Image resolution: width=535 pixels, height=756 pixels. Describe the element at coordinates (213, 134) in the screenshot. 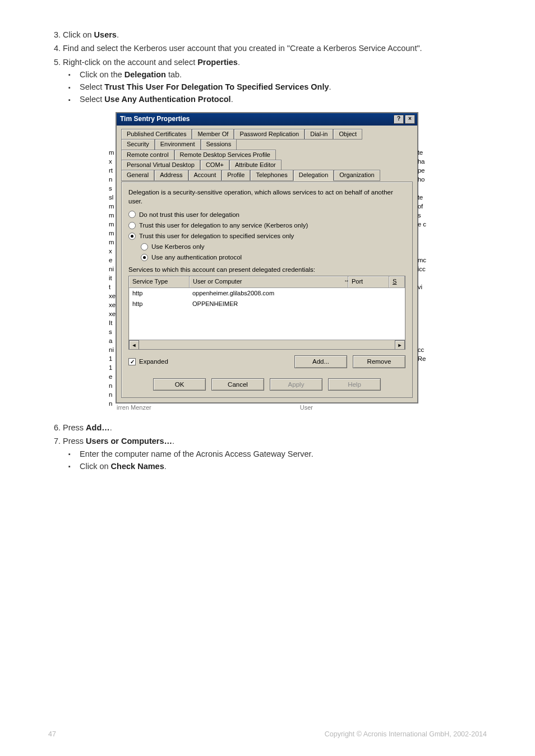

I see `tab-member-of: Member Of` at that location.